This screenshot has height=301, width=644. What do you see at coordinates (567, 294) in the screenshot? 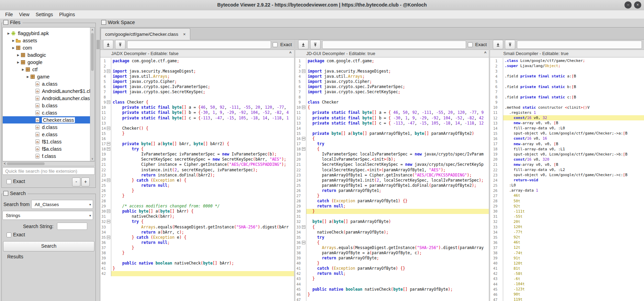
I see `code-line: 46 90t` at bounding box center [567, 294].